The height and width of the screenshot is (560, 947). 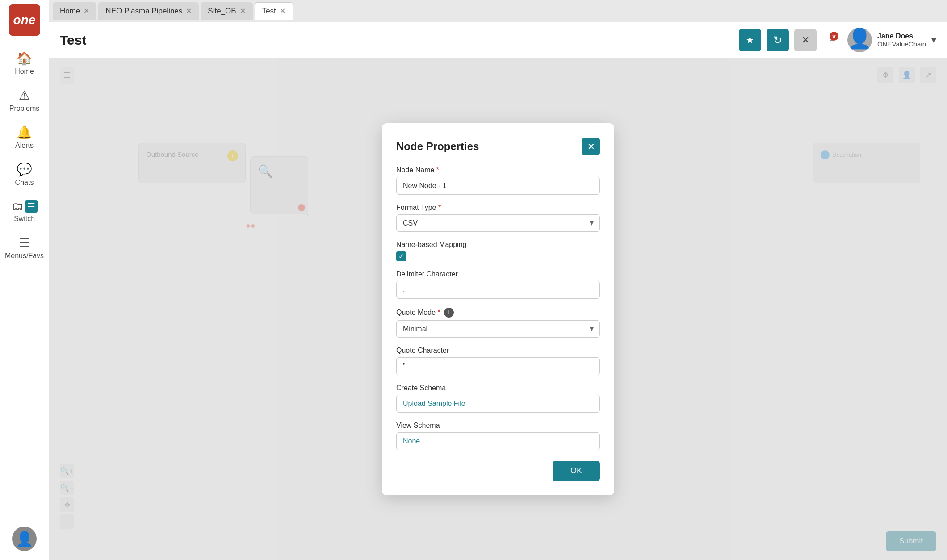 I want to click on user-avatar: 👤, so click(x=859, y=40).